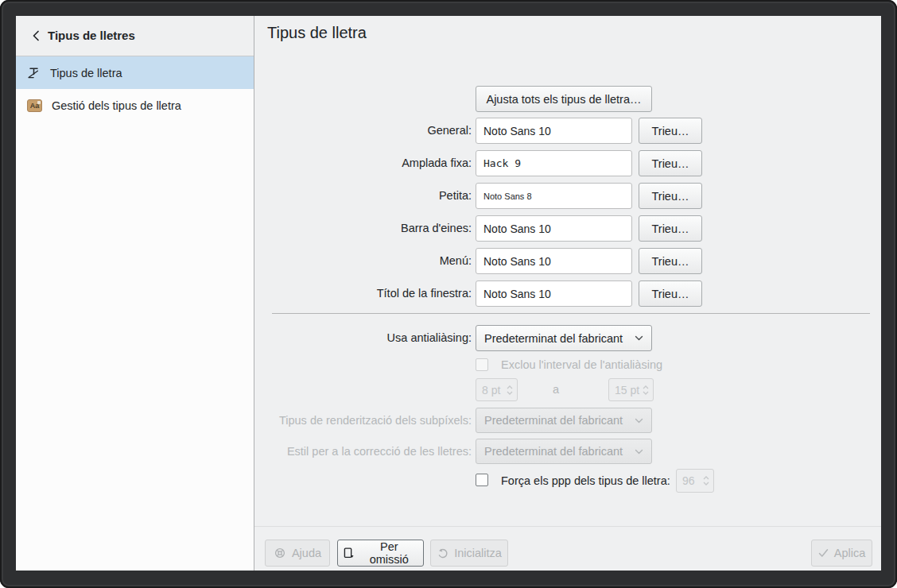 This screenshot has width=897, height=588. Describe the element at coordinates (564, 420) in the screenshot. I see `subpixel-dropdown: Predeterminat del fabricant` at that location.